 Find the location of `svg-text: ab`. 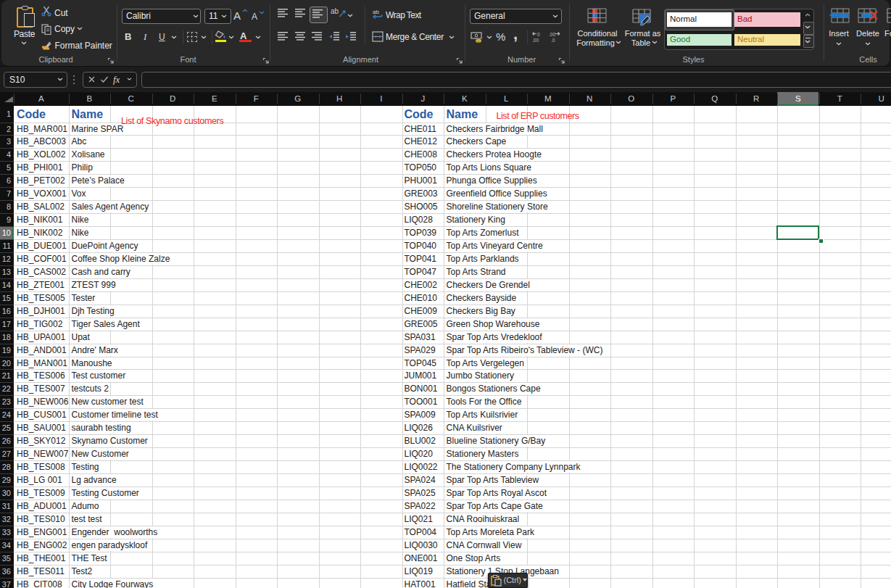

svg-text: ab is located at coordinates (376, 12).